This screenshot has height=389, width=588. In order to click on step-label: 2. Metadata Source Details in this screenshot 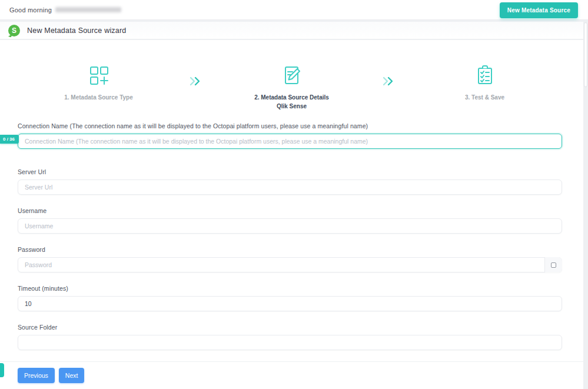, I will do `click(292, 98)`.